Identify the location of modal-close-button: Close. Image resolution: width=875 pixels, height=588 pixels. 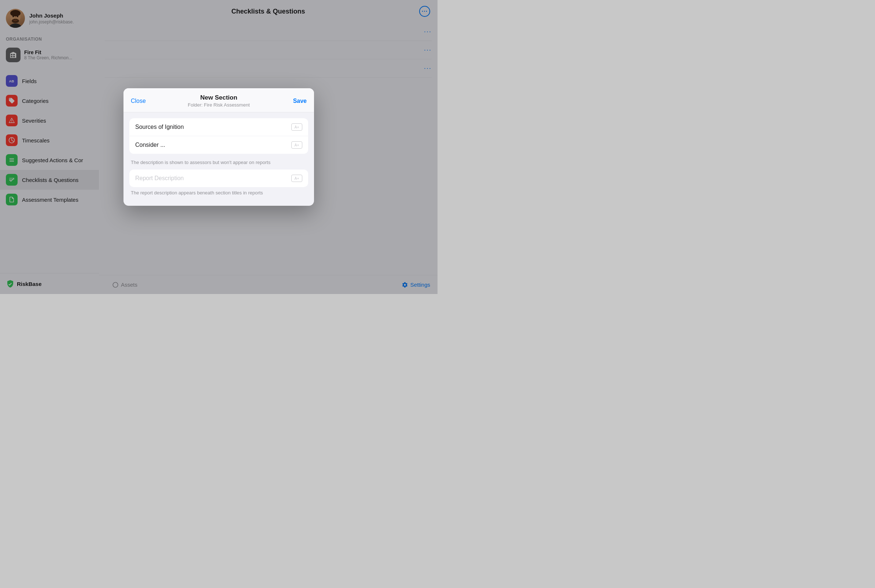
(142, 101).